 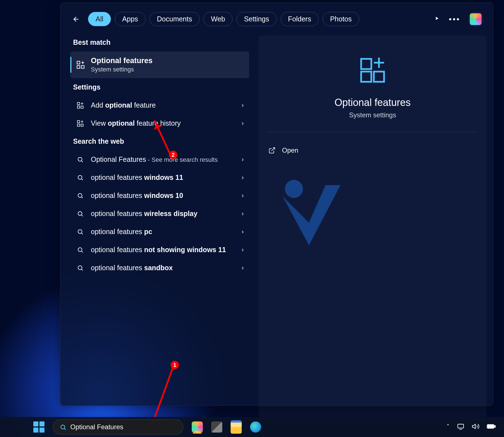 What do you see at coordinates (160, 250) in the screenshot?
I see `web-result: optional features not showing windows 11…` at bounding box center [160, 250].